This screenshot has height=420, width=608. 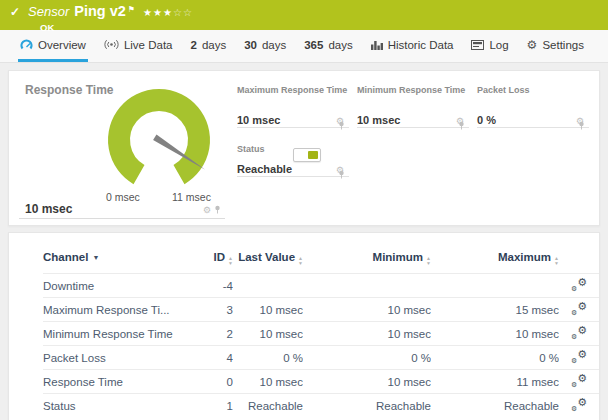 What do you see at coordinates (213, 358) in the screenshot?
I see `channel-id: 4` at bounding box center [213, 358].